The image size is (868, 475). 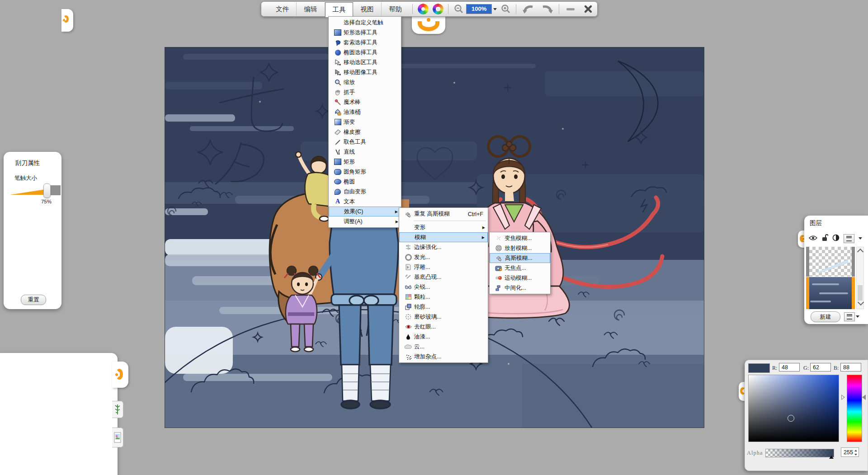 I want to click on tools-menu-item: 选择自定义笔触, so click(x=365, y=23).